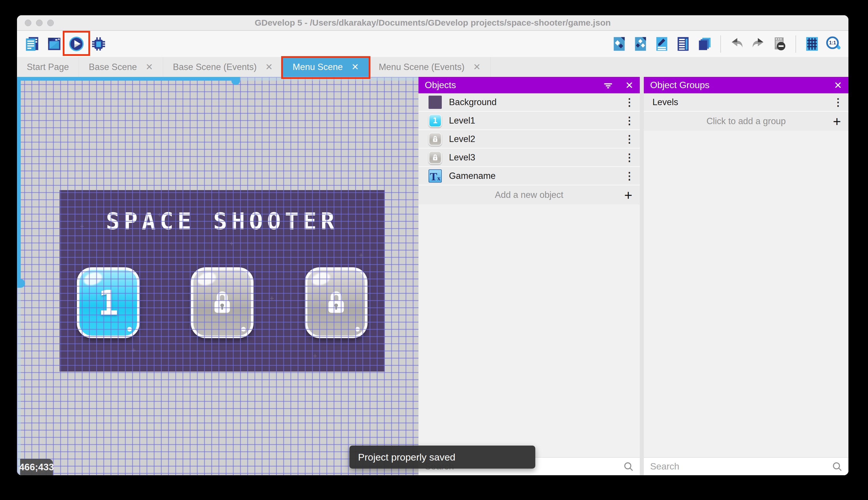  I want to click on level2-locked-button-object, so click(222, 303).